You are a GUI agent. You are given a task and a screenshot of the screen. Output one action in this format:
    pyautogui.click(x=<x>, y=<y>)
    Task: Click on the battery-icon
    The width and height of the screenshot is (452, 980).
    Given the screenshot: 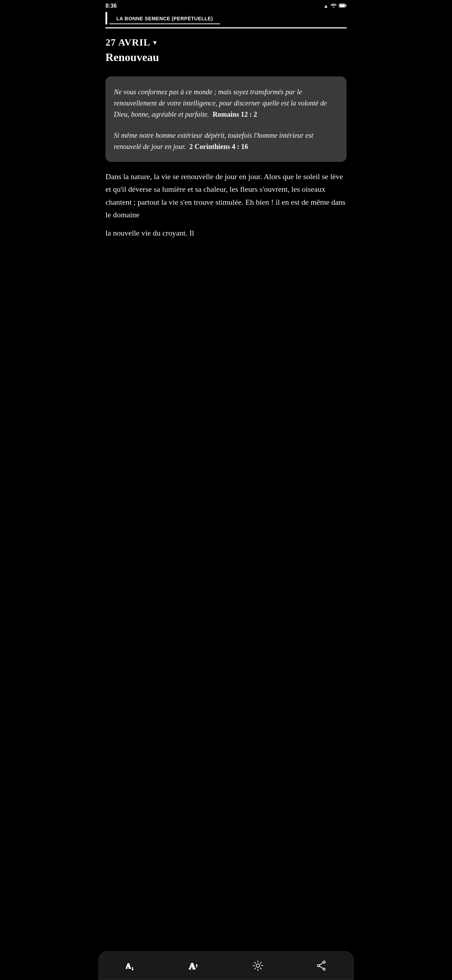 What is the action you would take?
    pyautogui.click(x=343, y=6)
    